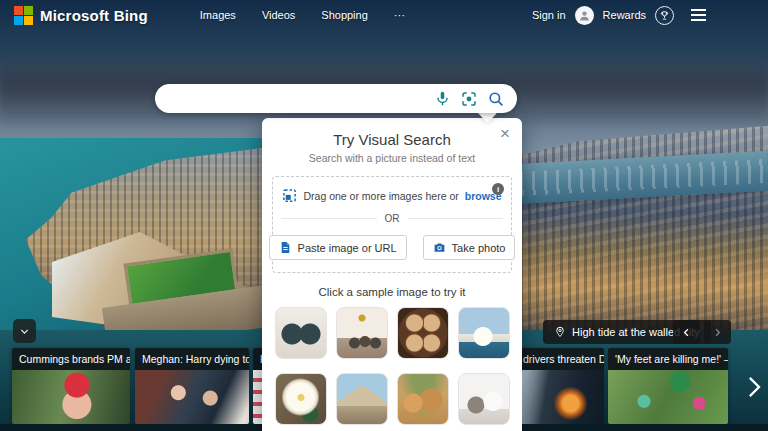  I want to click on info-icon: i, so click(498, 189).